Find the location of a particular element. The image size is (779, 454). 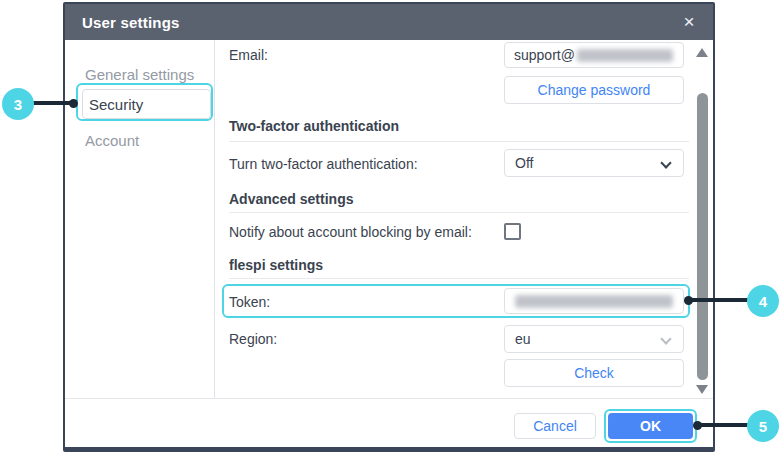

region-value: eu is located at coordinates (523, 339).